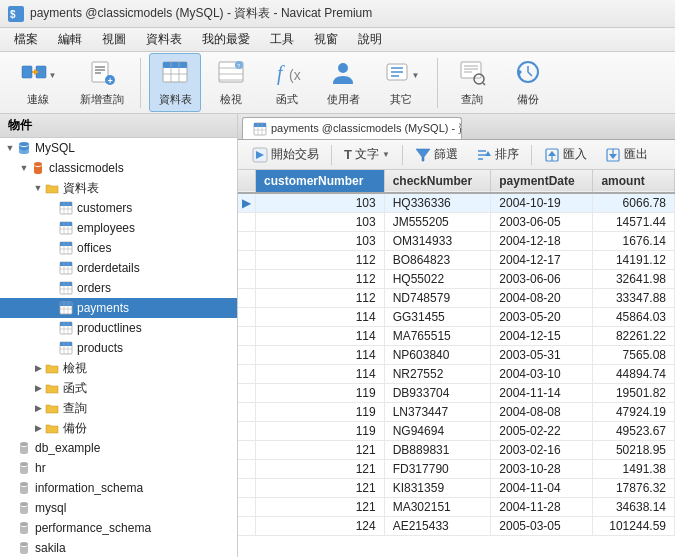 The height and width of the screenshot is (557, 675). Describe the element at coordinates (456, 222) in the screenshot. I see `table-row: 103JM5552052003-06-0514571.44` at that location.